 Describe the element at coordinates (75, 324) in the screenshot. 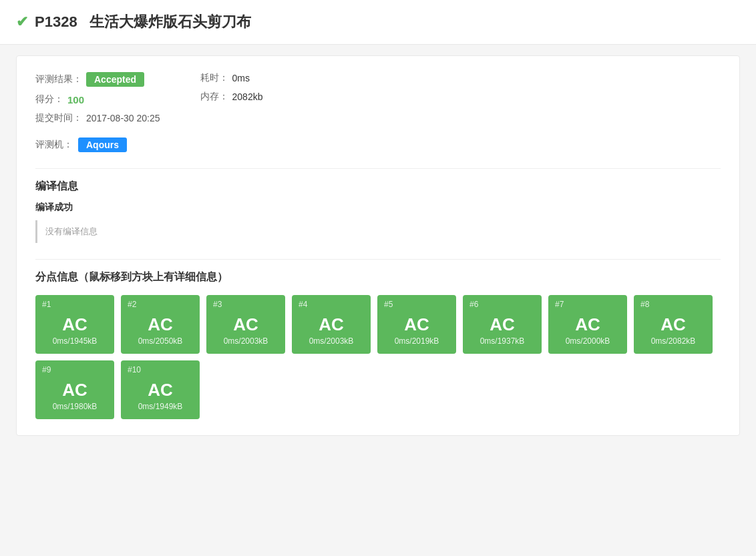

I see `subtask-block: #1AC0ms/1945kB` at that location.